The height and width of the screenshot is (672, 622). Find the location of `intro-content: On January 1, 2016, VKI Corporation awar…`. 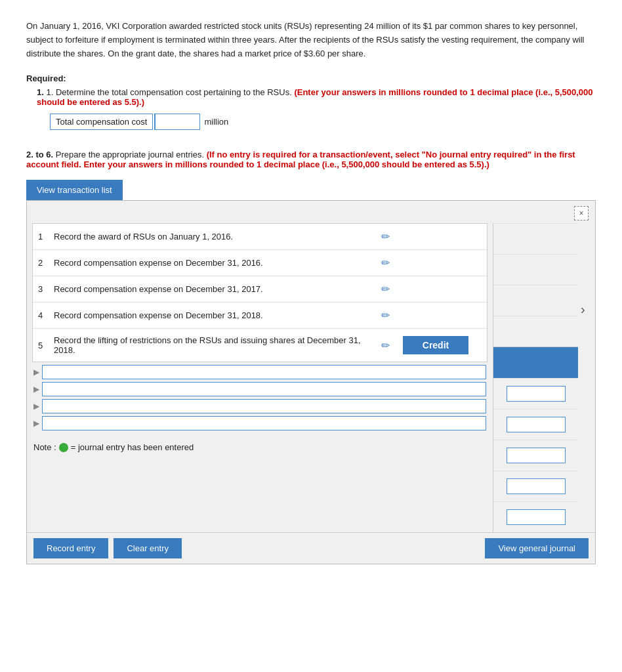

intro-content: On January 1, 2016, VKI Corporation awar… is located at coordinates (305, 39).